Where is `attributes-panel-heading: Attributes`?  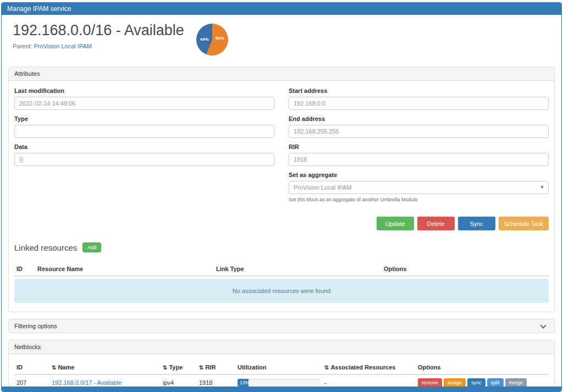 attributes-panel-heading: Attributes is located at coordinates (282, 74).